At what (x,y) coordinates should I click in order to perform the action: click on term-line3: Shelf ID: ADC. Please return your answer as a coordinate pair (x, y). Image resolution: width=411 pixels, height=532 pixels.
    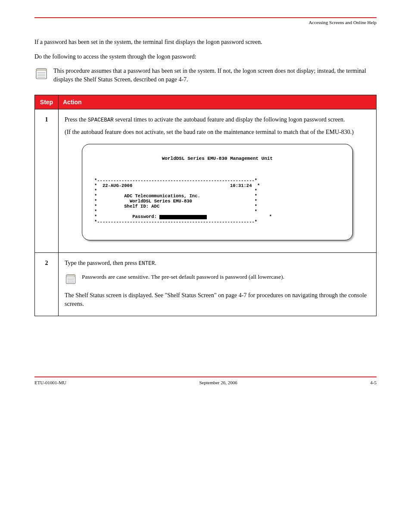
    Looking at the image, I should click on (142, 206).